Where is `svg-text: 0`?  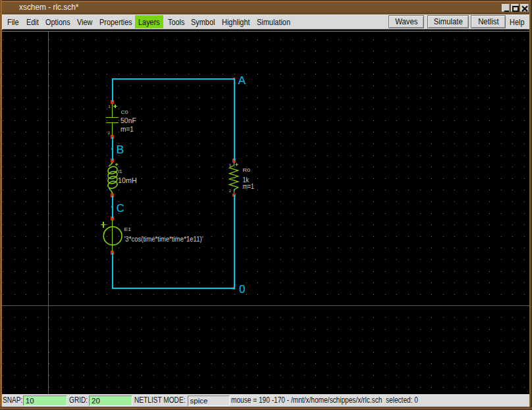 svg-text: 0 is located at coordinates (242, 290).